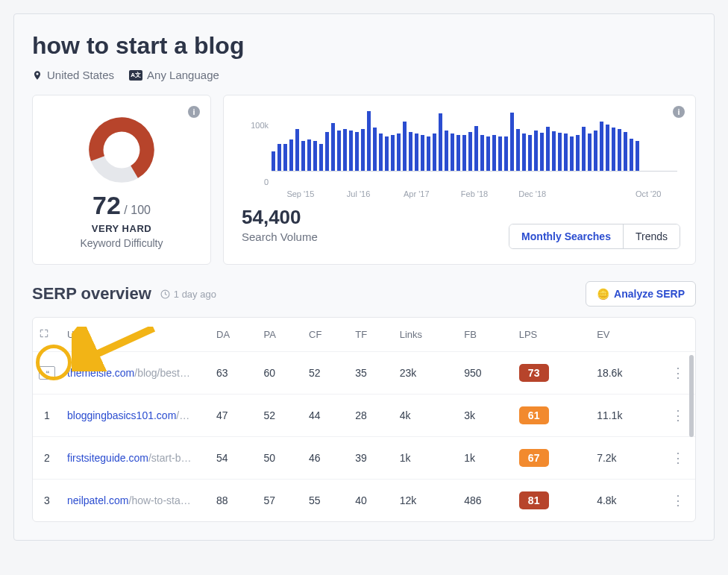  Describe the element at coordinates (47, 500) in the screenshot. I see `rank-number: 3` at that location.